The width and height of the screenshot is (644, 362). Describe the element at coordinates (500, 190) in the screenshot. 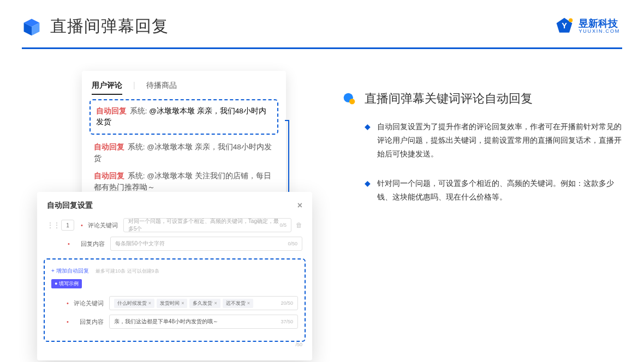

I see `bullet-text: 针对同一个问题，可设置多个相近的、高频的关键词。例如：这款多少钱、这块能优惠吗、…` at that location.